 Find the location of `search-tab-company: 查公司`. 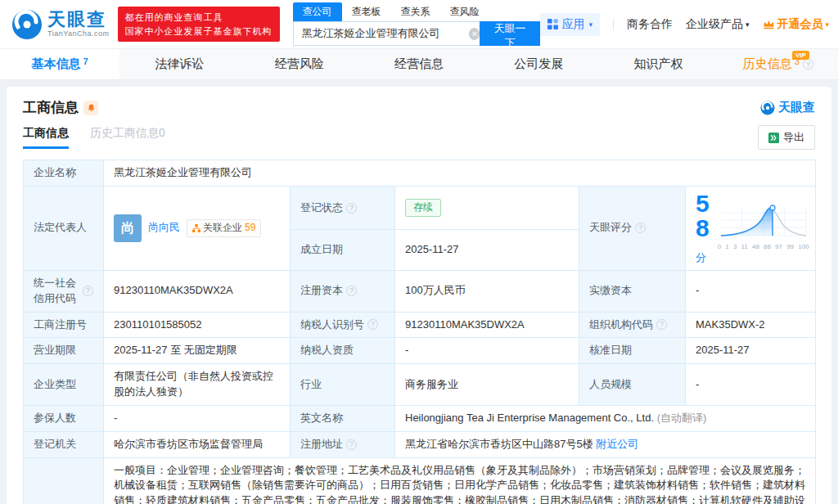

search-tab-company: 查公司 is located at coordinates (318, 11).